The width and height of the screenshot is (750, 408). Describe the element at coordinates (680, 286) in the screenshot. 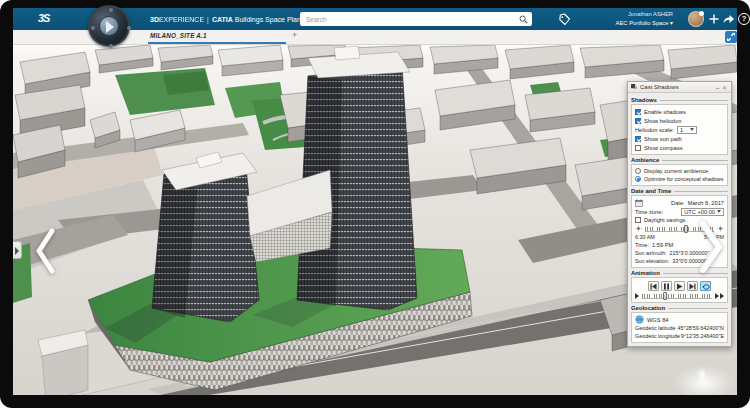

I see `play-button` at that location.